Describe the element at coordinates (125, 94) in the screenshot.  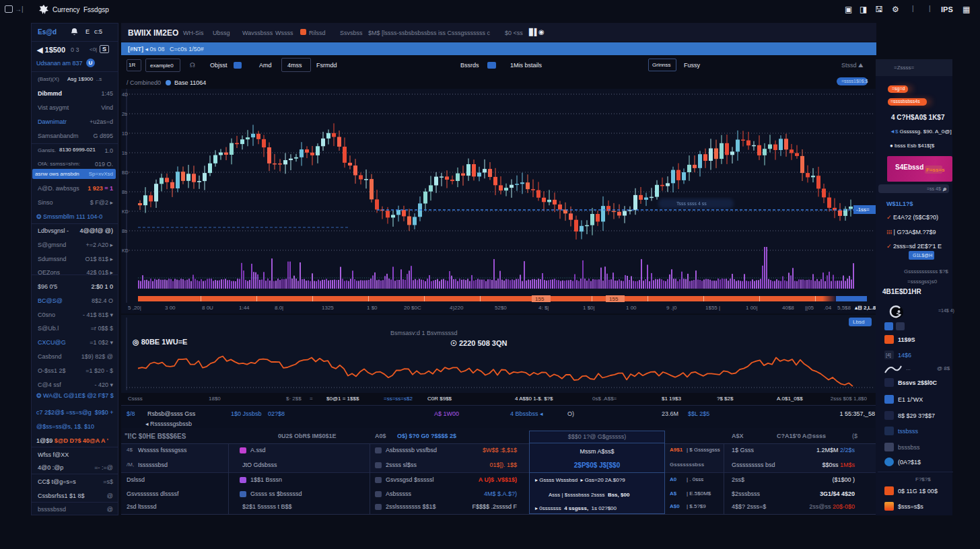
I see `svg-text: 4D` at that location.